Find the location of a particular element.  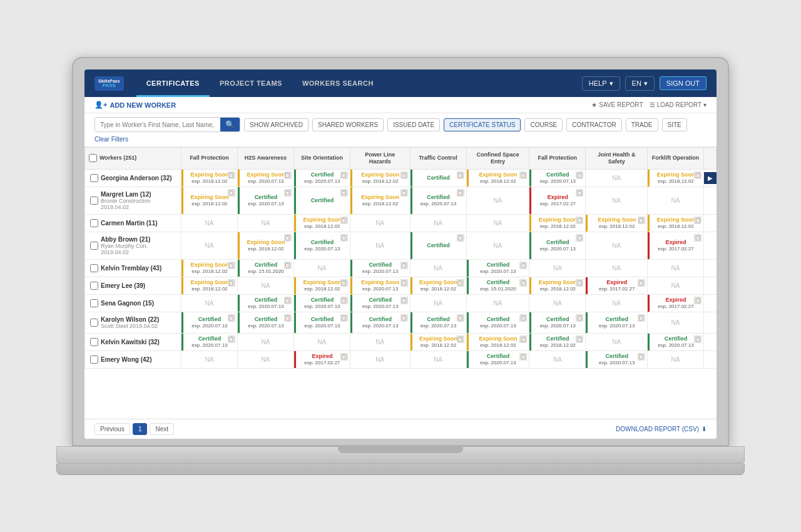

tab-workers-search: WORKERS SEARCH is located at coordinates (338, 83).